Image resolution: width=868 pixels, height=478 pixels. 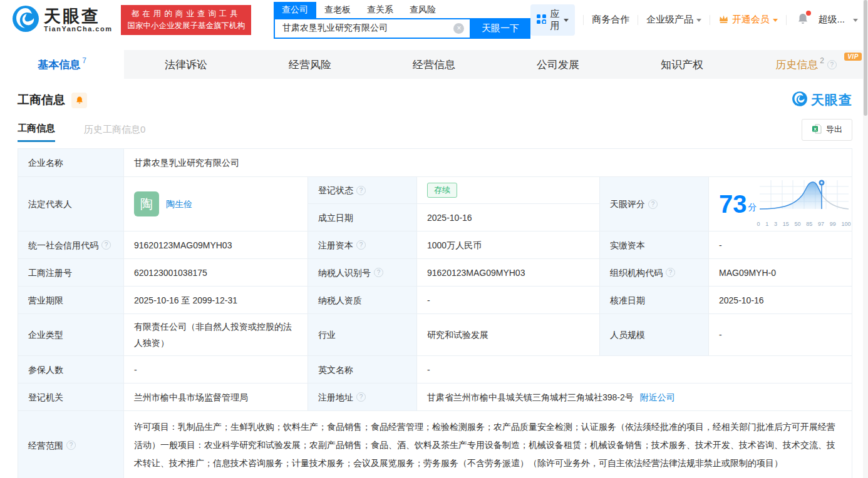 What do you see at coordinates (435, 273) in the screenshot?
I see `table-row: 工商注册号 620123001038175 纳税人识别号 91620123MAG…` at bounding box center [435, 273].